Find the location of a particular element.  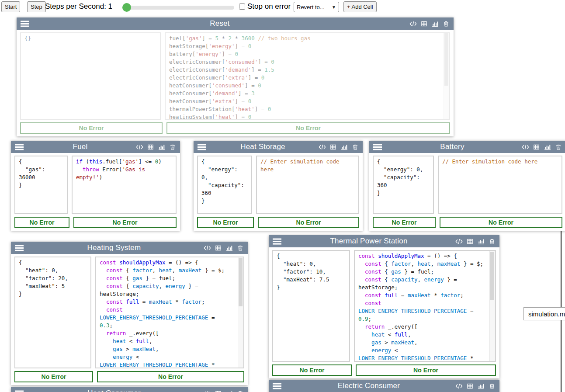

code-line: const shouldApplyMax = () => { is located at coordinates (422, 256).